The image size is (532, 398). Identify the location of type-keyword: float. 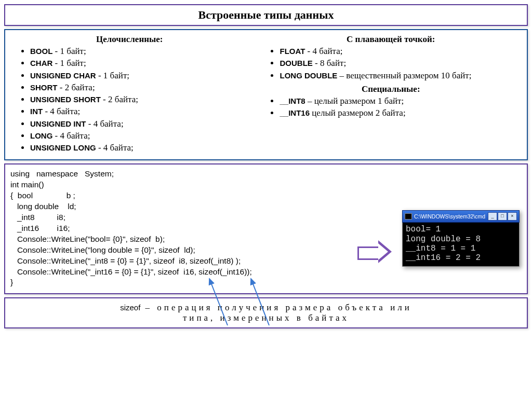
(292, 51).